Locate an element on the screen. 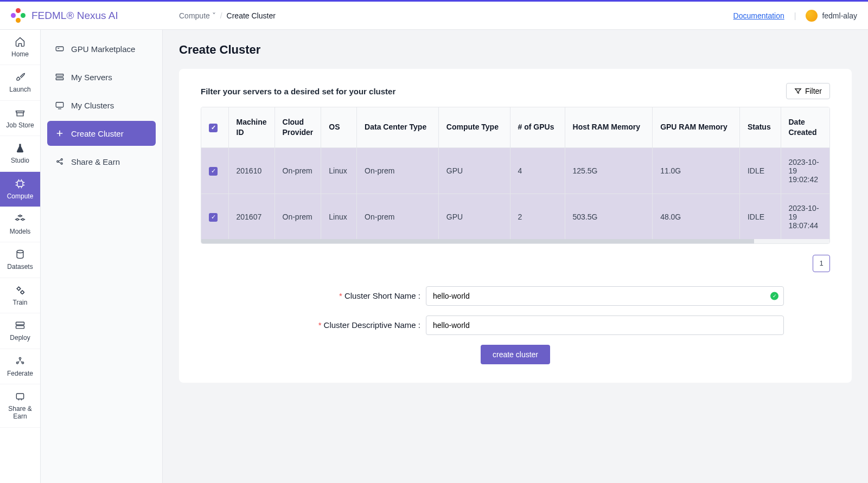  filter-title: Filter your servers to a desired set for… is located at coordinates (298, 91).